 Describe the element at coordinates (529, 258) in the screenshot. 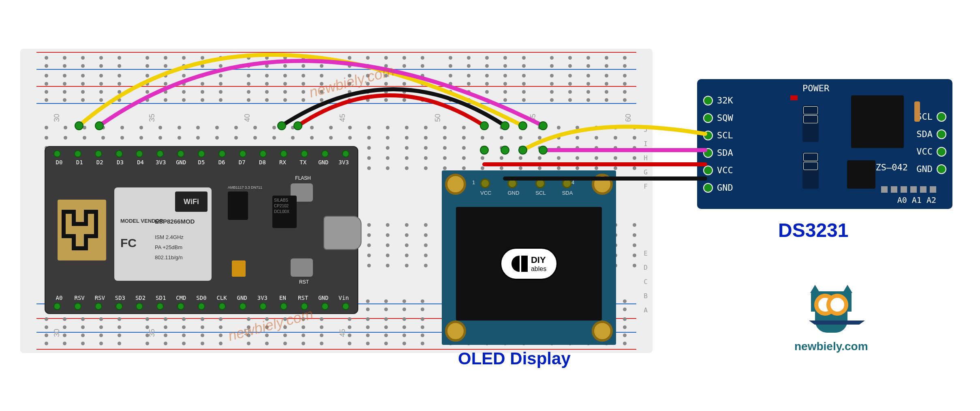

I see `oled-display-module: VCC GND SCL SDA 1 4 DIY ables` at that location.